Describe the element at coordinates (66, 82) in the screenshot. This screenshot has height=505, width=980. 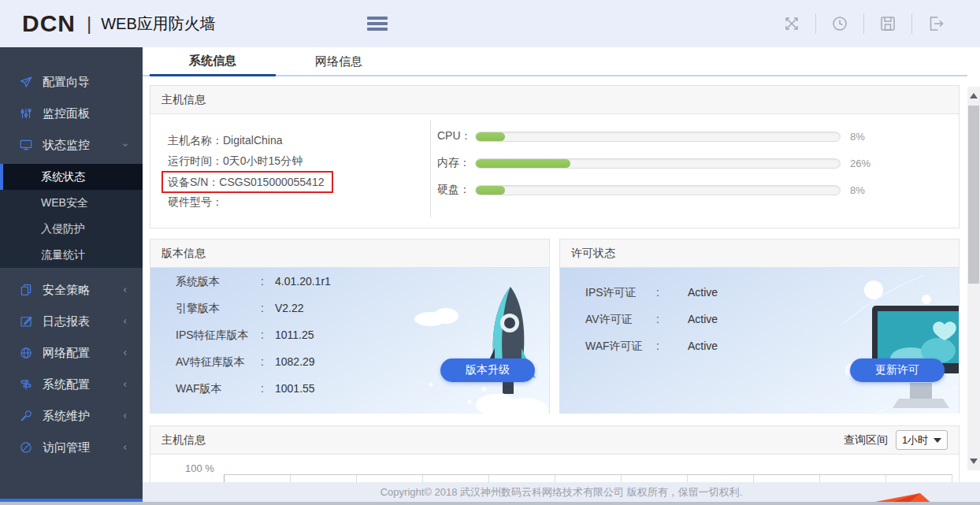
I see `sidebar-item-label: 配置向导` at that location.